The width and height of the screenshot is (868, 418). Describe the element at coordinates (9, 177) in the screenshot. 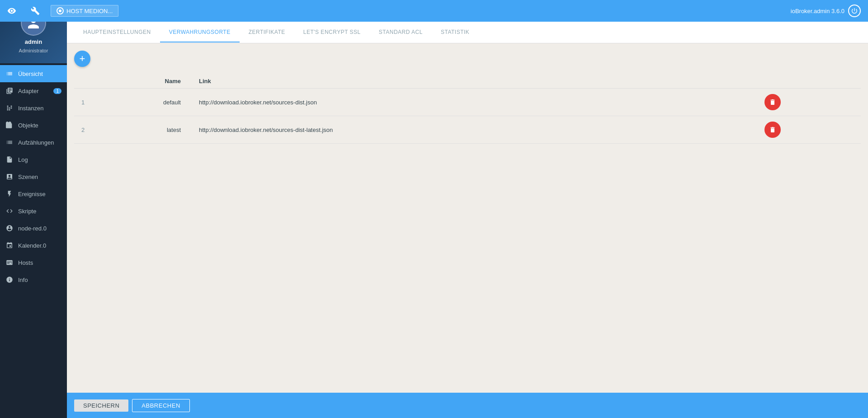

I see `szenen-icon` at that location.